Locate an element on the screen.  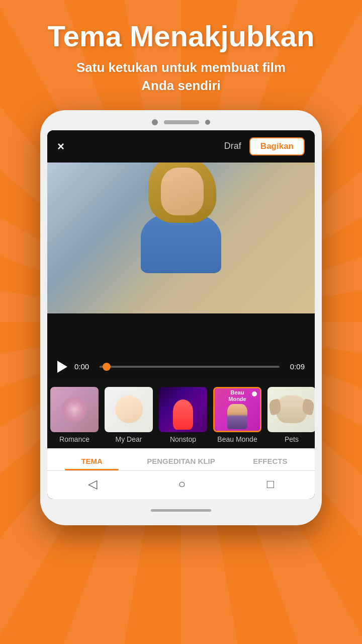
theme-thumb-nonstop is located at coordinates (183, 410).